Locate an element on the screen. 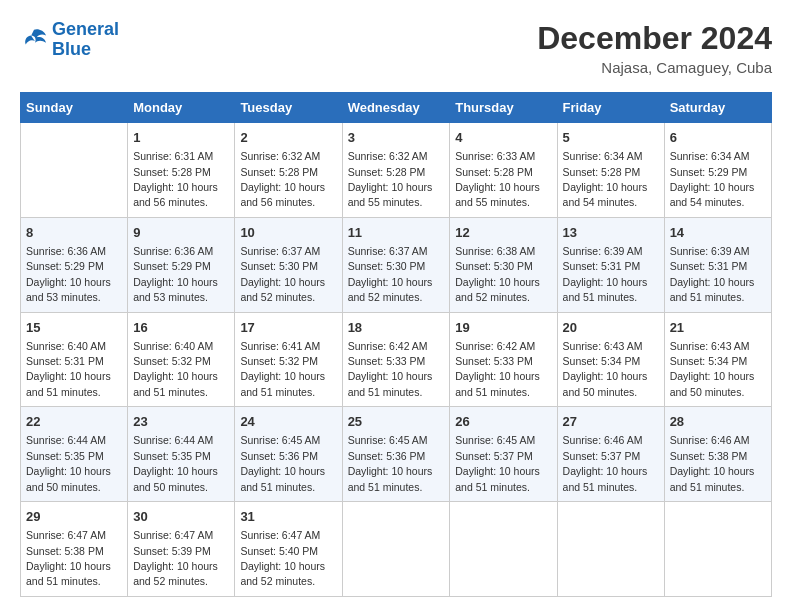  day-info: Sunrise: 6:46 AMSunset: 5:37 PMDaylight:… is located at coordinates (606, 463).